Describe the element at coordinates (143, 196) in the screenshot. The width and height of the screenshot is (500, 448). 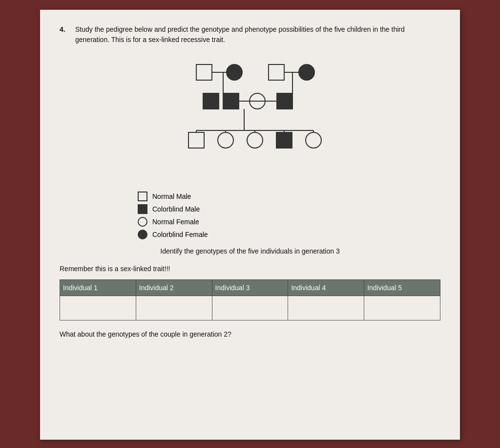
I see `normal-male-icon` at that location.